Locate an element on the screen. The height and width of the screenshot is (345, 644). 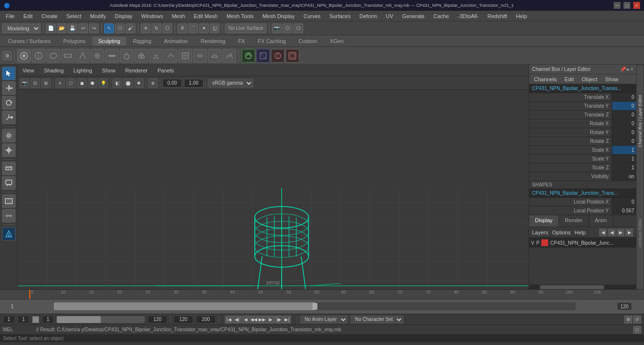
lasso-button: ⬡ is located at coordinates (120, 28).